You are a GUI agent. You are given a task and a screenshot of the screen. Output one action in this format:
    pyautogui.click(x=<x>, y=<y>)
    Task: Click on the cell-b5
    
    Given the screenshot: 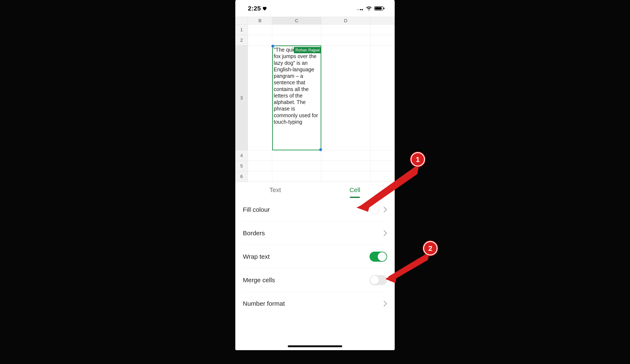 What is the action you would take?
    pyautogui.click(x=260, y=166)
    